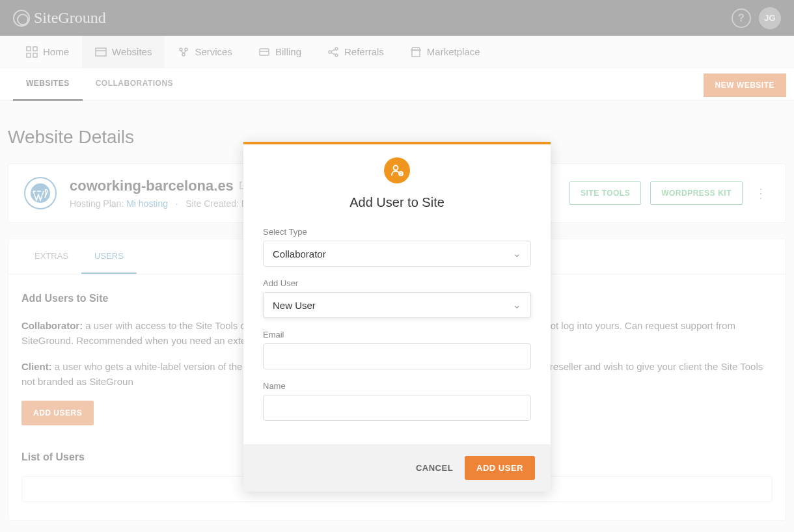  Describe the element at coordinates (397, 247) in the screenshot. I see `select-type-group: Select Type Collaborator ⌄` at that location.